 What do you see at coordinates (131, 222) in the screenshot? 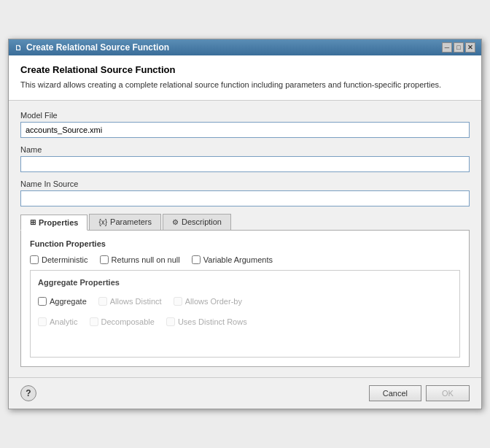
I see `parameters-tab-label: Parameters` at bounding box center [131, 222].